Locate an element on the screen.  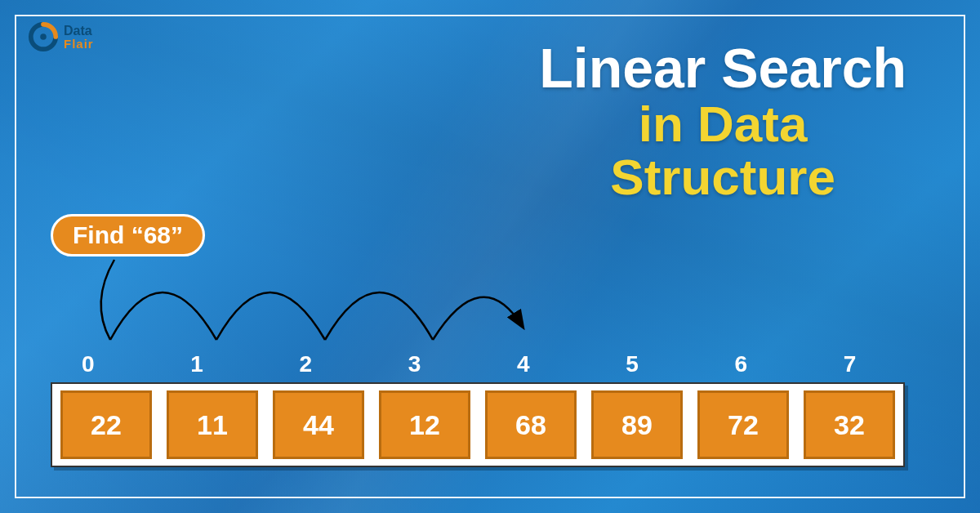
index-label: 3 is located at coordinates (439, 364).